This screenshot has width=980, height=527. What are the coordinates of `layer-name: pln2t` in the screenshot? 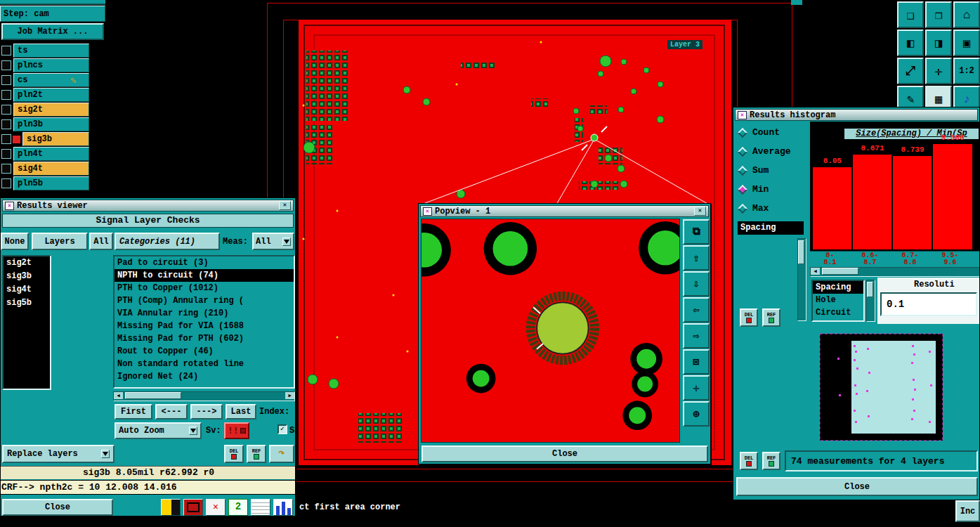 It's located at (51, 95).